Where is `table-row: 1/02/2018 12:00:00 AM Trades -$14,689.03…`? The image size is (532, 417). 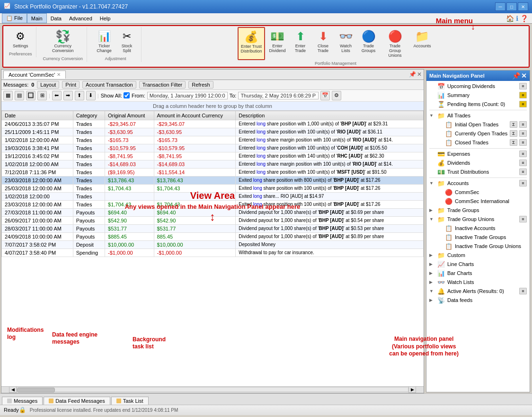
table-row: 1/02/2018 12:00:00 AM Trades -$14,689.03… is located at coordinates (213, 164).